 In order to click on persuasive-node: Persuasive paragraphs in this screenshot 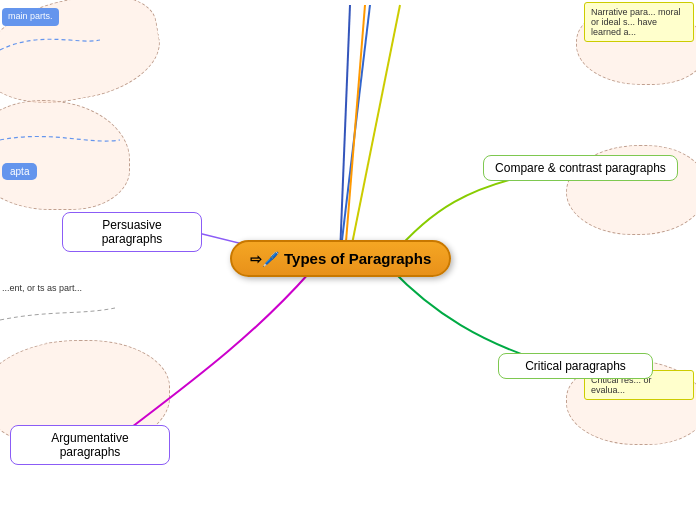, I will do `click(132, 232)`.